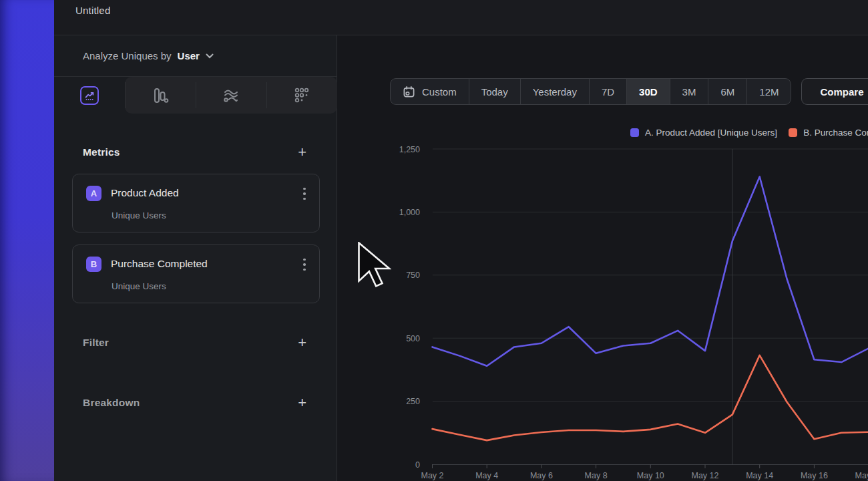  Describe the element at coordinates (159, 264) in the screenshot. I see `metric-title: Purchase Completed` at that location.